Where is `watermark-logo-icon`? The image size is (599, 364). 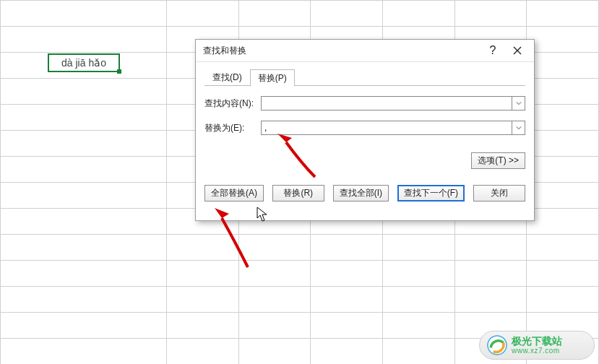 watermark-logo-icon is located at coordinates (497, 345).